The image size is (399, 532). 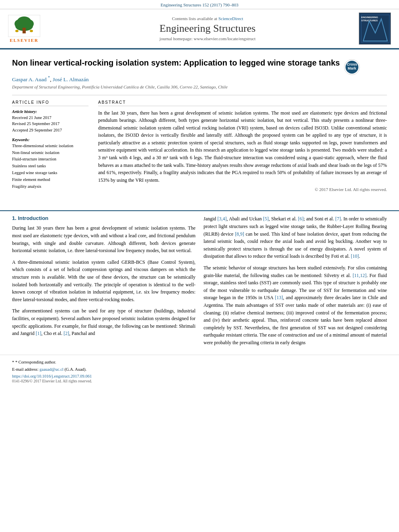 I want to click on header-logo-area: ELSEVIER, so click(x=34, y=29).